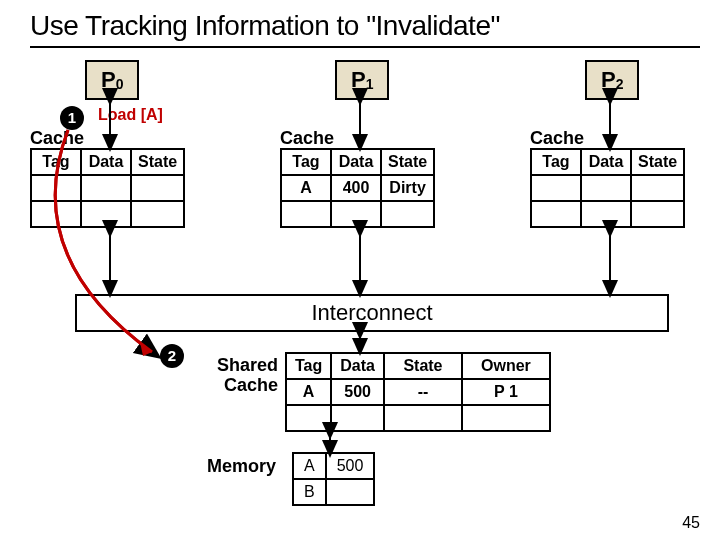 The image size is (720, 540). What do you see at coordinates (334, 479) in the screenshot?
I see `memory-table: A500 B` at bounding box center [334, 479].